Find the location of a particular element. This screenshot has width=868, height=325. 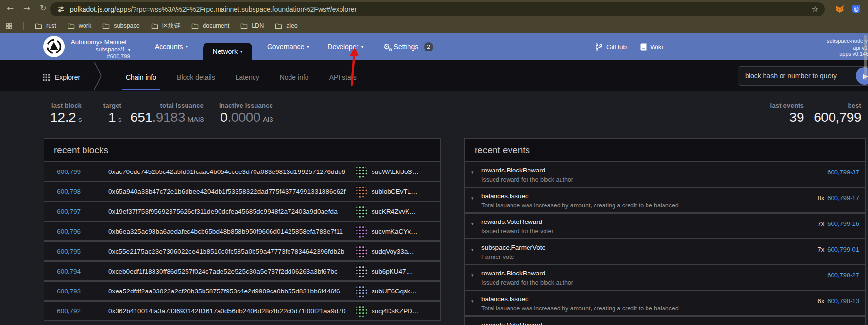

block-number-link: 600,797 is located at coordinates (62, 212).